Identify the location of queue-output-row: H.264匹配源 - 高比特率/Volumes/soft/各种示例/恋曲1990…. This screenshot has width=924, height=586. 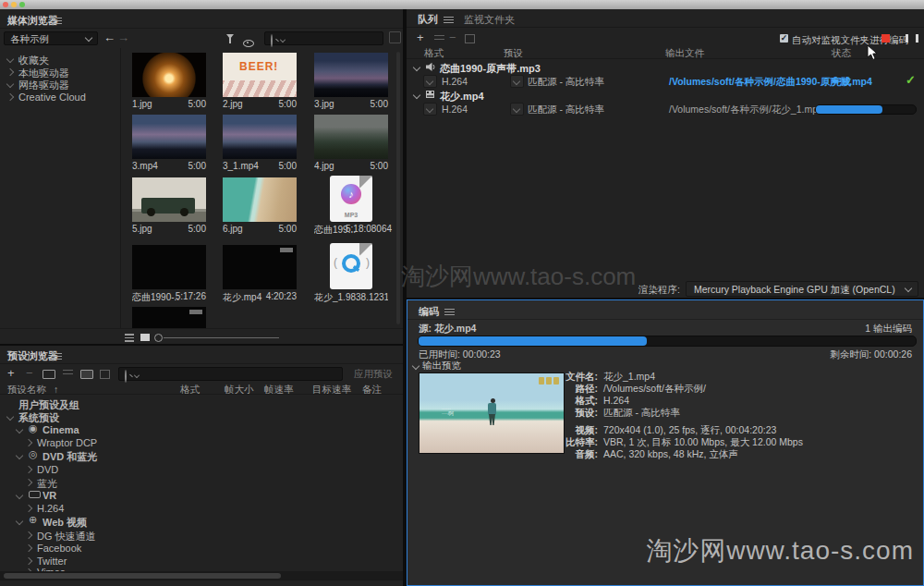
(665, 81).